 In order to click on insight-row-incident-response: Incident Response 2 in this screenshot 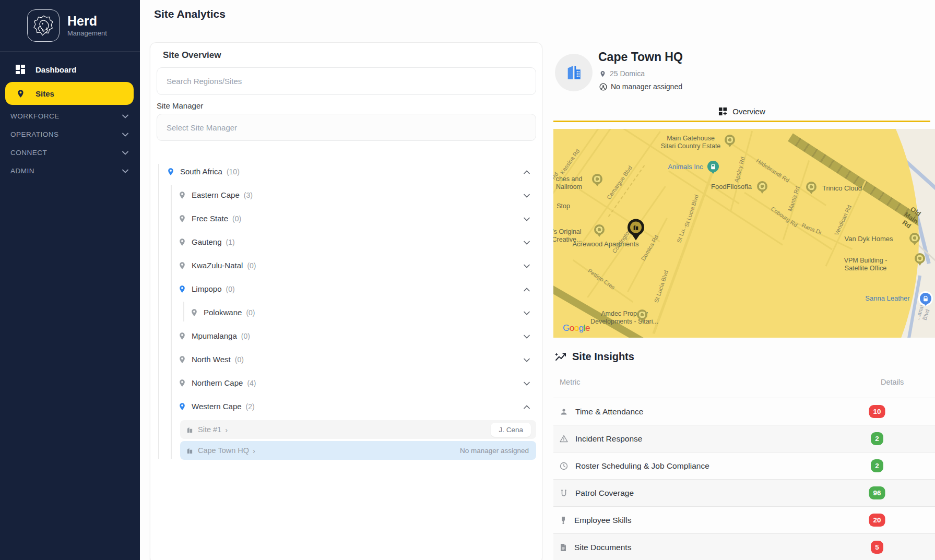, I will do `click(744, 438)`.